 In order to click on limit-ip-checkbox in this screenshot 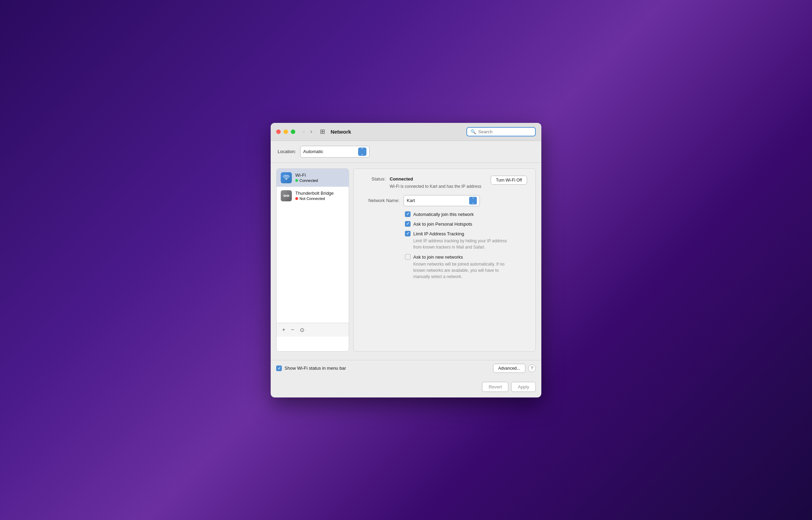, I will do `click(408, 234)`.